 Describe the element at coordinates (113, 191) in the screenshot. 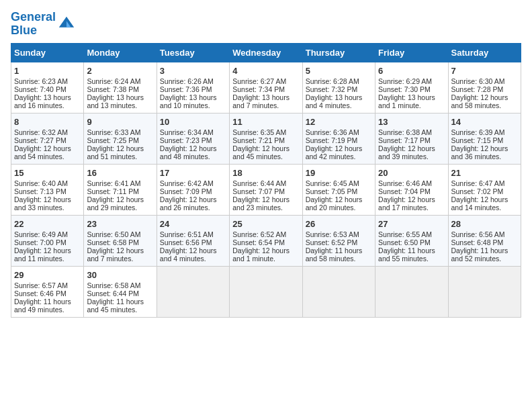

I see `sunset-label: Sunset: 7:11 PM` at that location.